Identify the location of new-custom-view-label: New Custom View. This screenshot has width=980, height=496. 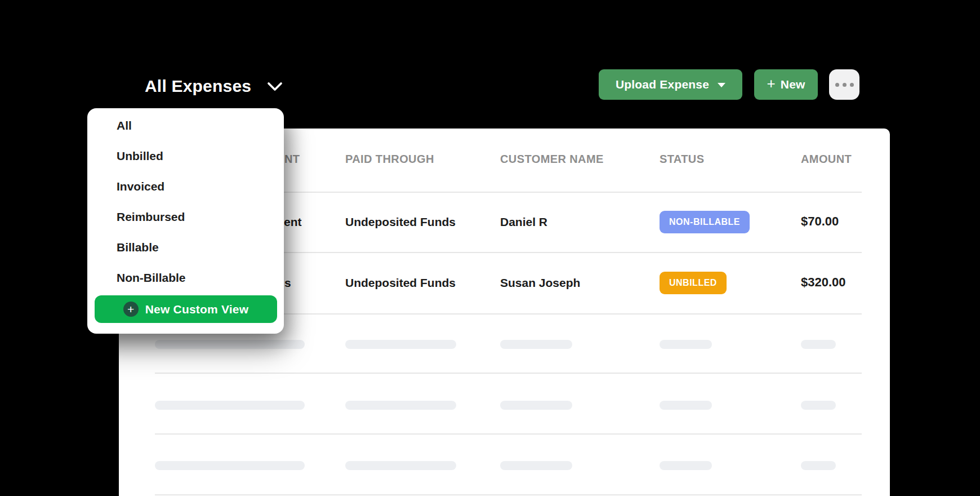
(197, 309).